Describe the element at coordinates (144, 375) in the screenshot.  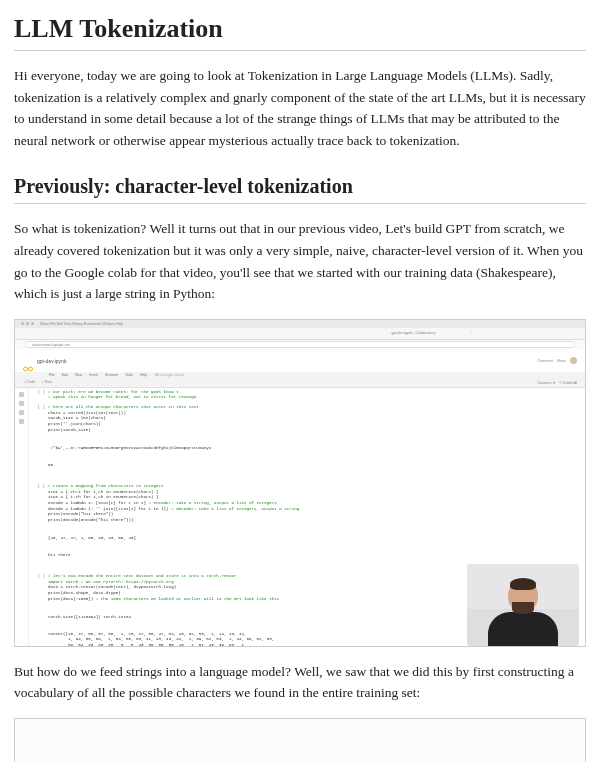
I see `menu-help: Help` at that location.